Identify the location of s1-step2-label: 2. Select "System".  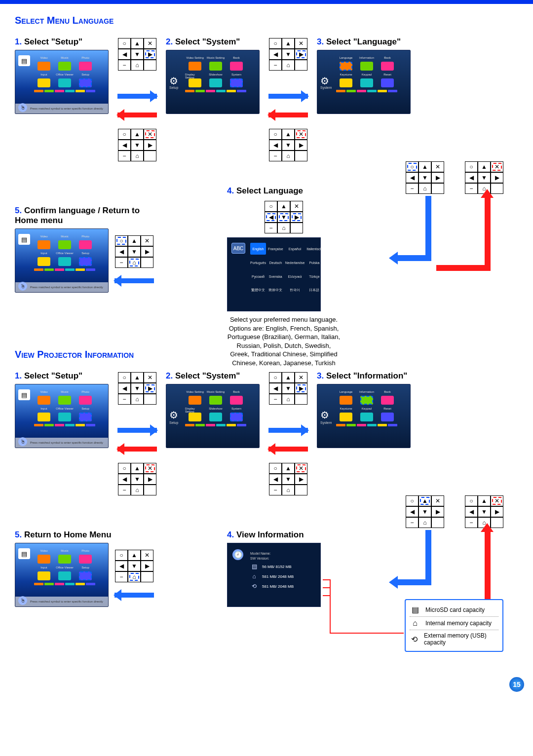
(213, 42).